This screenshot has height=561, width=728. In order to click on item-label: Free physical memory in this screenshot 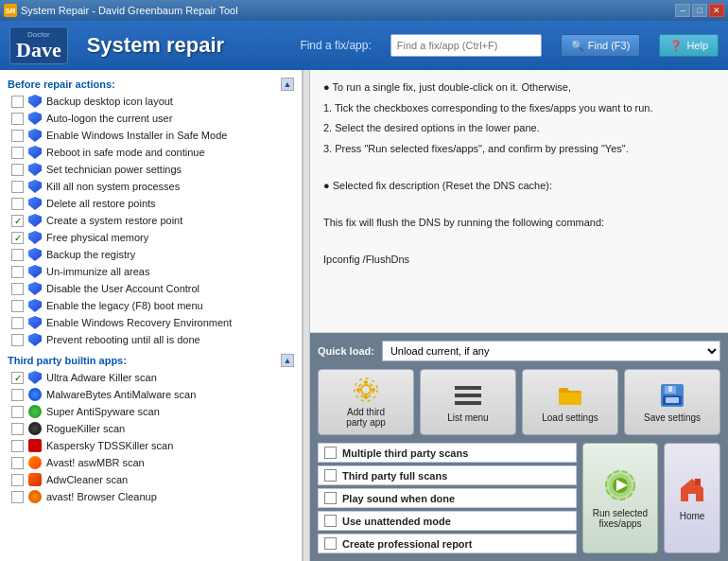, I will do `click(97, 237)`.